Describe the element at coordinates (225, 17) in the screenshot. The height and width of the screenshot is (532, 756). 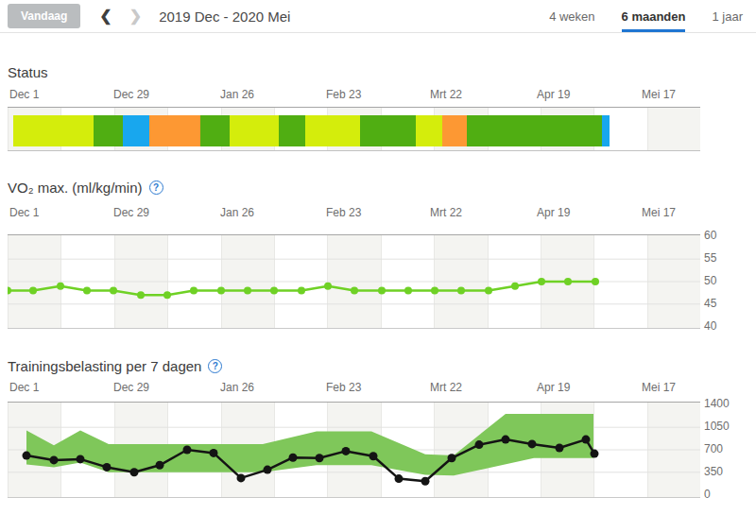
I see `date-range-title: 2019 Dec - 2020 Mei` at that location.